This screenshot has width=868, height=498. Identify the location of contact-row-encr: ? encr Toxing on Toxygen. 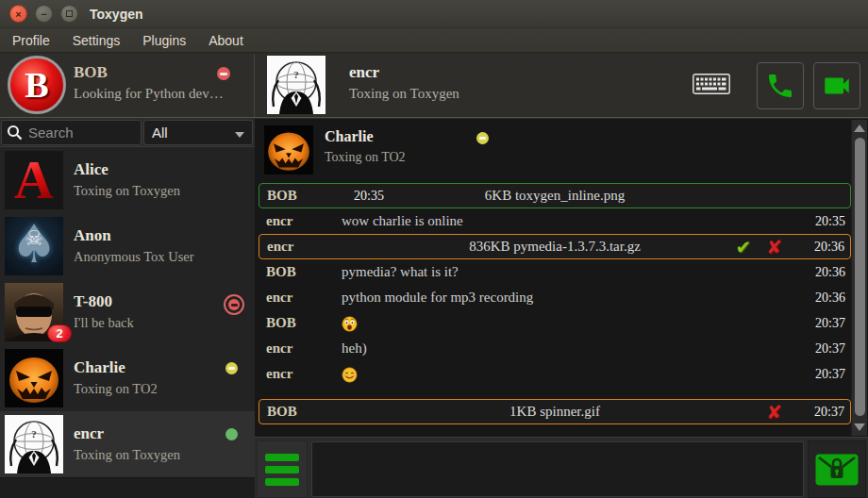
(127, 444).